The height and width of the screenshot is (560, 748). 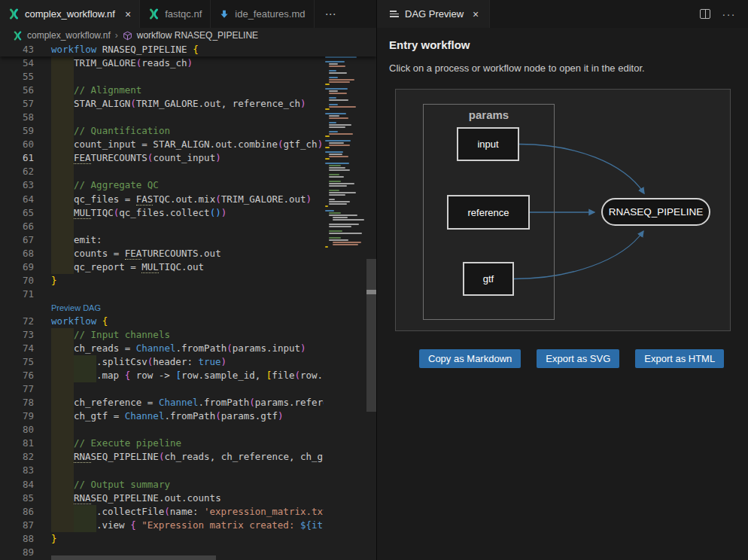 What do you see at coordinates (188, 403) in the screenshot?
I see `code-line: 78ch_reference = Channel.fromPath(params…` at bounding box center [188, 403].